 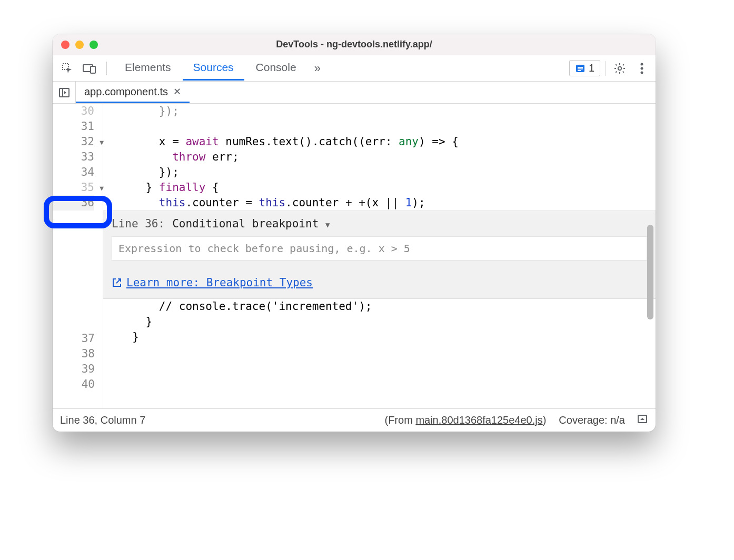 I want to click on toolbar-divider, so click(x=106, y=68).